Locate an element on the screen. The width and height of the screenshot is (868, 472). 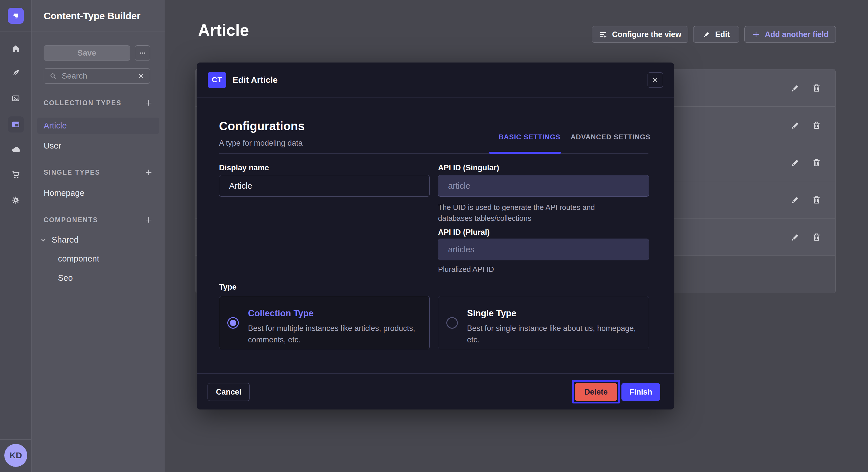
avatar-initials: KD is located at coordinates (16, 455).